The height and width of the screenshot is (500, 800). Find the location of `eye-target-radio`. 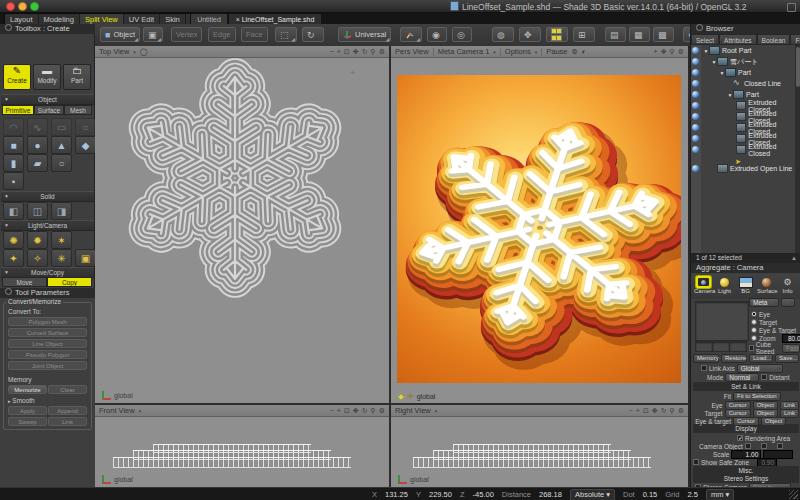

eye-target-radio is located at coordinates (754, 330).